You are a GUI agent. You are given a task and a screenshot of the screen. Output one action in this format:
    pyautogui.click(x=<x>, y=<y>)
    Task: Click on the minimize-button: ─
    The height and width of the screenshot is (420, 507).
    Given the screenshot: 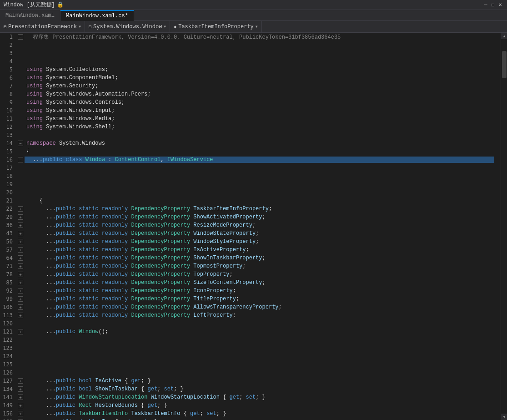 What is the action you would take?
    pyautogui.click(x=486, y=5)
    